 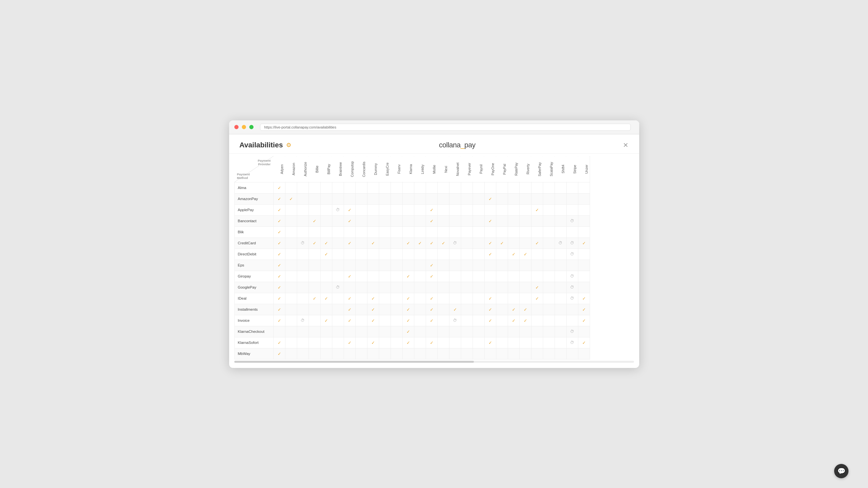 I want to click on cell-bancontact-easycre, so click(x=385, y=221).